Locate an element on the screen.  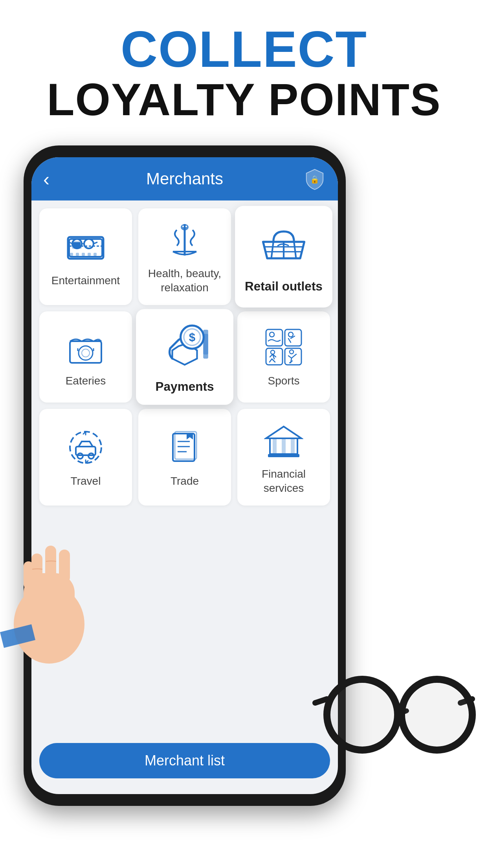
back-button: ‹ is located at coordinates (46, 179).